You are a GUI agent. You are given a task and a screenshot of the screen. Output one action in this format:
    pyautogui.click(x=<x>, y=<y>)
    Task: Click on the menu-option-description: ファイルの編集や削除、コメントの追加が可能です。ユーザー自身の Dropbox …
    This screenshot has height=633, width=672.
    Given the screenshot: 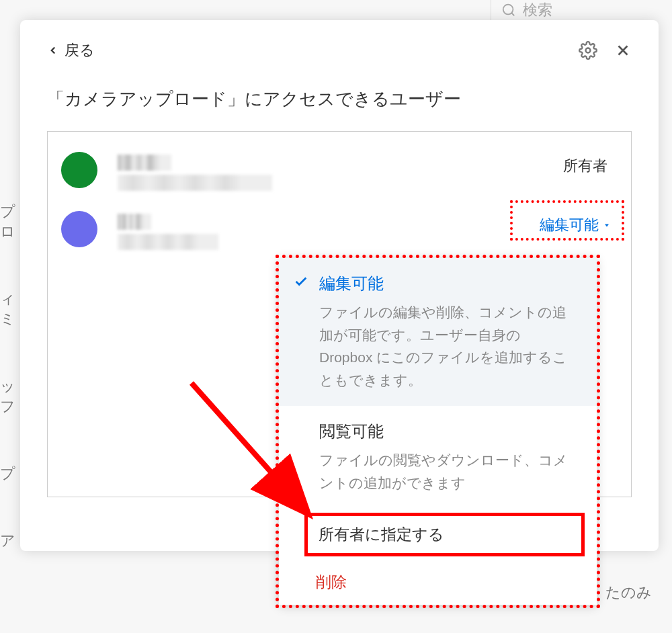 What is the action you would take?
    pyautogui.click(x=448, y=346)
    